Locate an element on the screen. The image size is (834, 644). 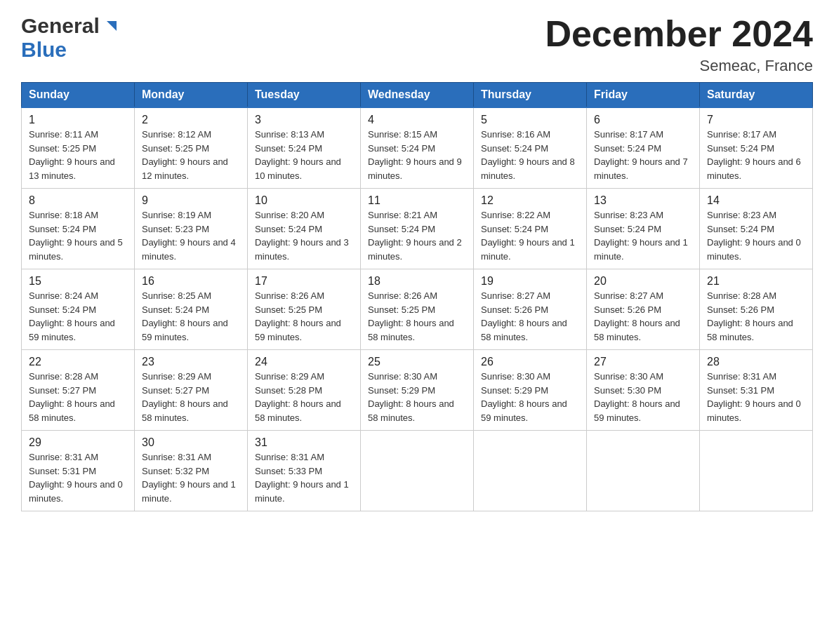
sunset-label: Sunset: 5:26 PM is located at coordinates (741, 310).